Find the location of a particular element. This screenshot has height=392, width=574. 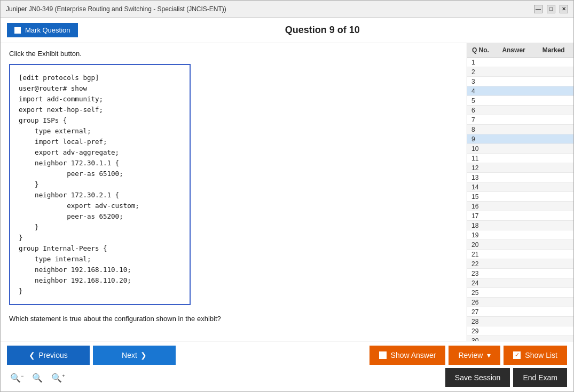

maximize-button: □ is located at coordinates (551, 9).